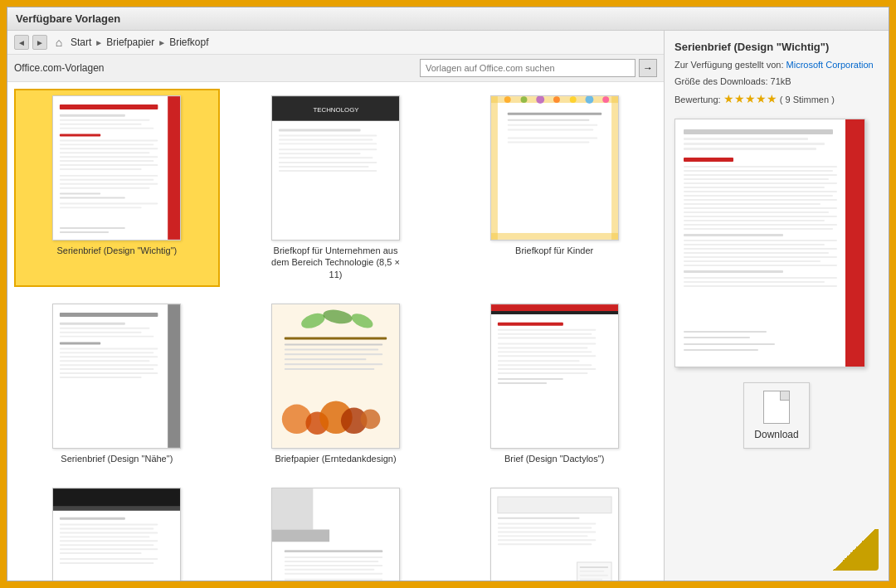 Image resolution: width=896 pixels, height=588 pixels. I want to click on template-item: TECHNOLOGY, so click(336, 187).